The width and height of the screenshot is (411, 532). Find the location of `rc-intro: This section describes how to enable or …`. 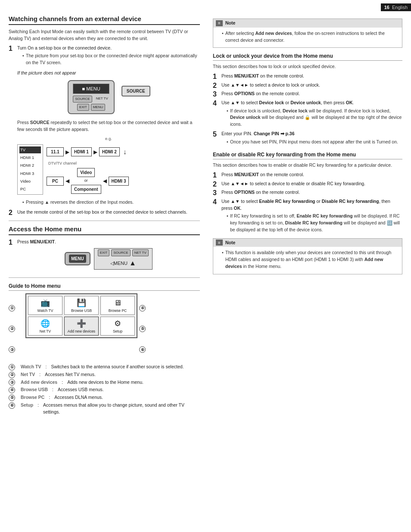

rc-intro: This section describes how to enable or … is located at coordinates (308, 165).